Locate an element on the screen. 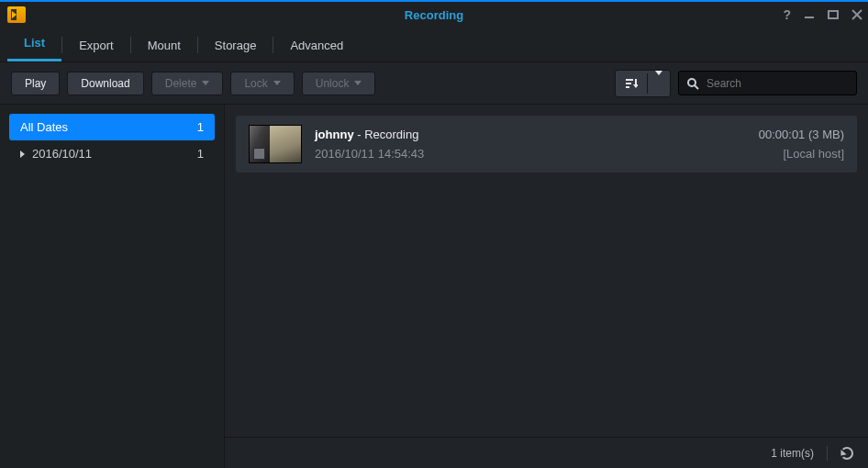 This screenshot has height=468, width=868. recording-timestamp: 2016/10/11 14:54:43 is located at coordinates (530, 154).